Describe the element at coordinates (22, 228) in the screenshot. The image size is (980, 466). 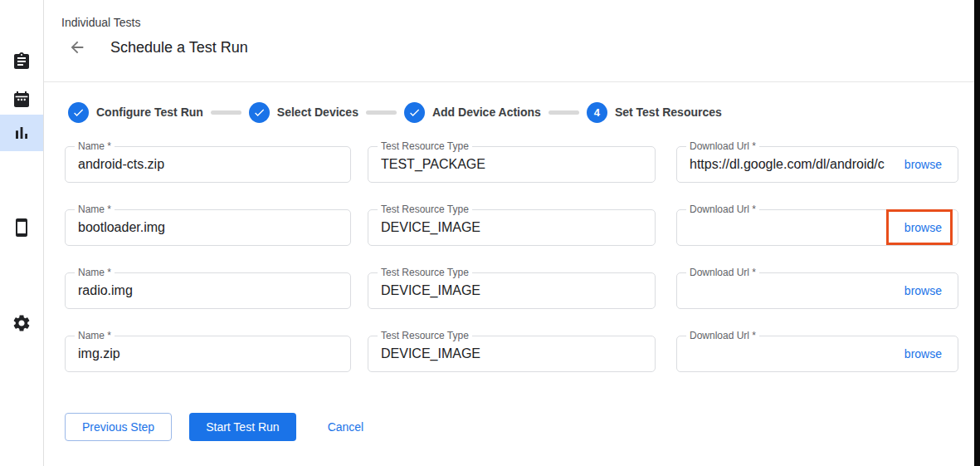
I see `sidebar-item-devices` at that location.